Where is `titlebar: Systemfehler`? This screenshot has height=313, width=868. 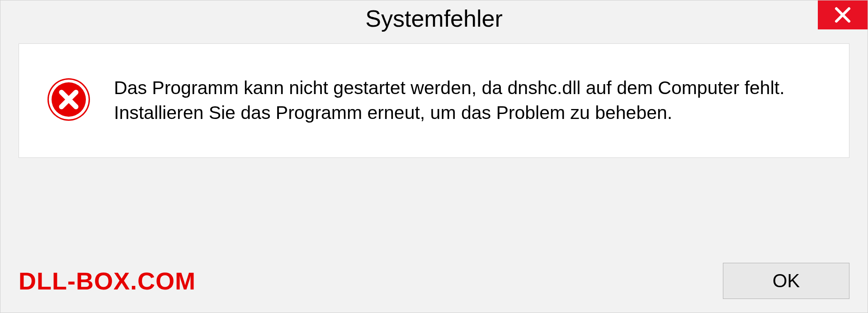
titlebar: Systemfehler is located at coordinates (434, 19).